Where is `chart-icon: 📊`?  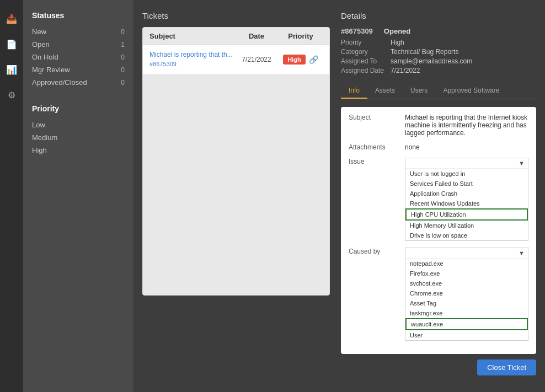
chart-icon: 📊 is located at coordinates (12, 69).